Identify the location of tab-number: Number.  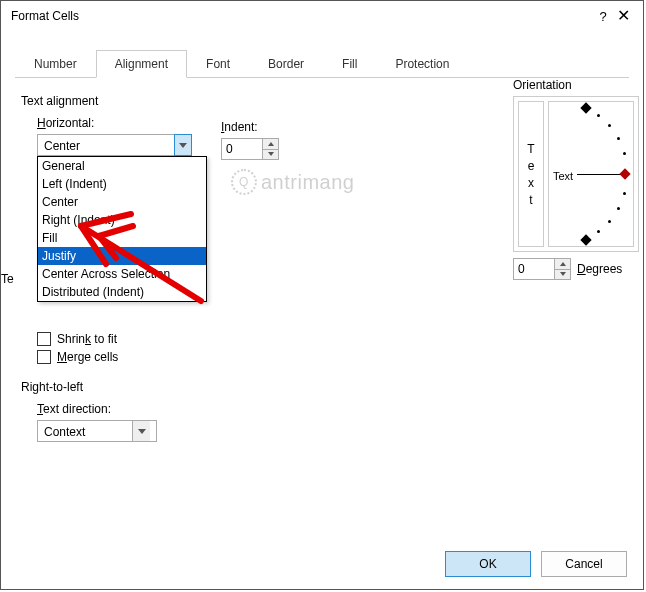
(56, 64).